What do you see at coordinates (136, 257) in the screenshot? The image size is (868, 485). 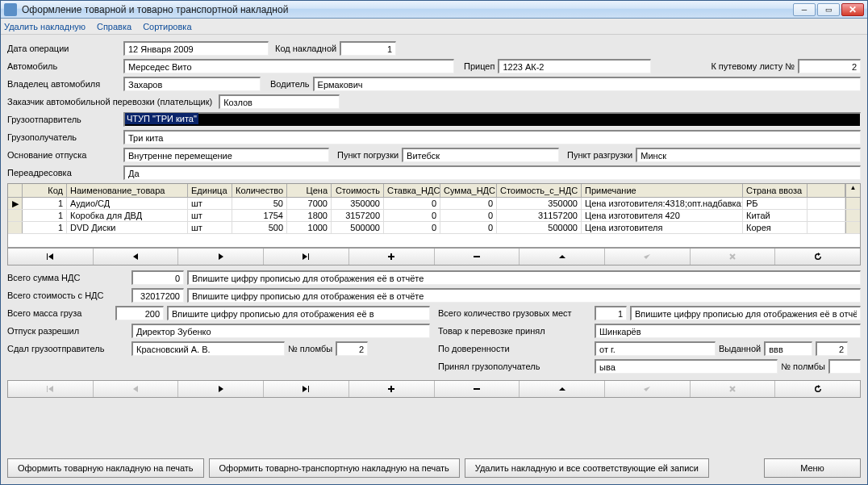 I see `nav-prev-button` at bounding box center [136, 257].